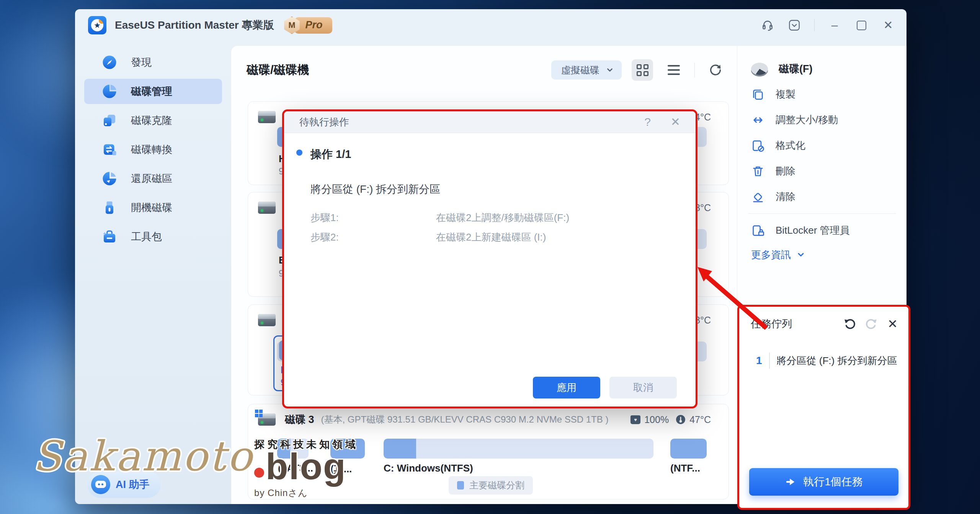 This screenshot has width=980, height=514. I want to click on dropdown-menu-icon, so click(794, 25).